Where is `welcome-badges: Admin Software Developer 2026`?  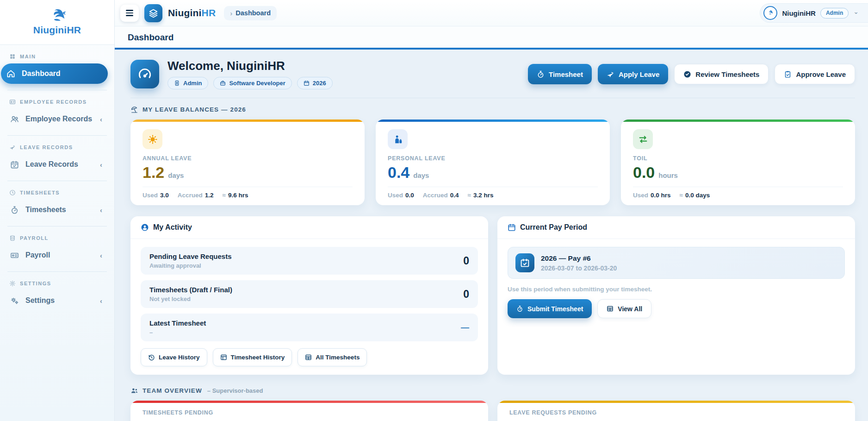
welcome-badges: Admin Software Developer 2026 is located at coordinates (250, 83).